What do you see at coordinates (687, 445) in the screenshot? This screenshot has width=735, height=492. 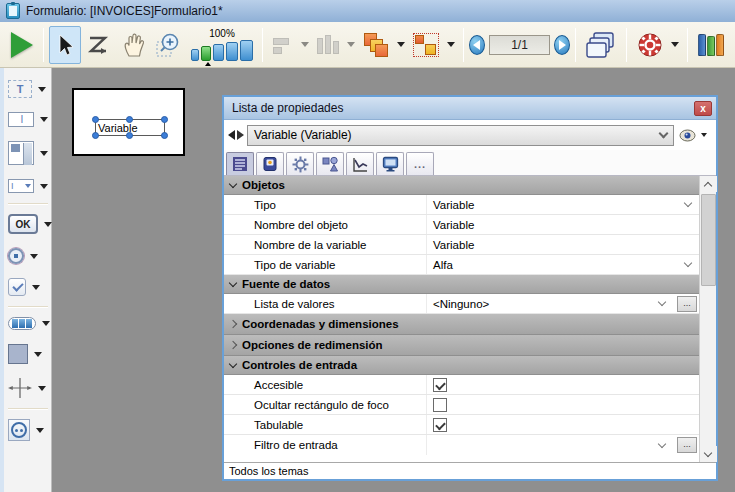 I see `filtro-entrada-ellipsis-button: ...` at bounding box center [687, 445].